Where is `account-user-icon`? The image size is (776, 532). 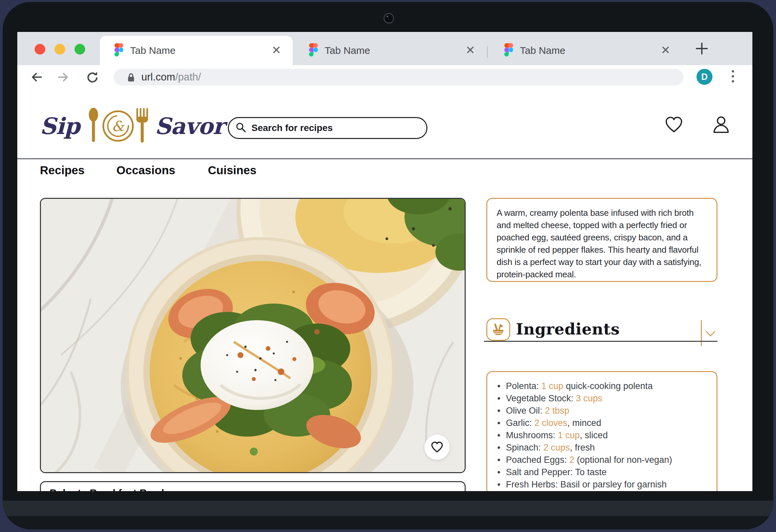 account-user-icon is located at coordinates (721, 125).